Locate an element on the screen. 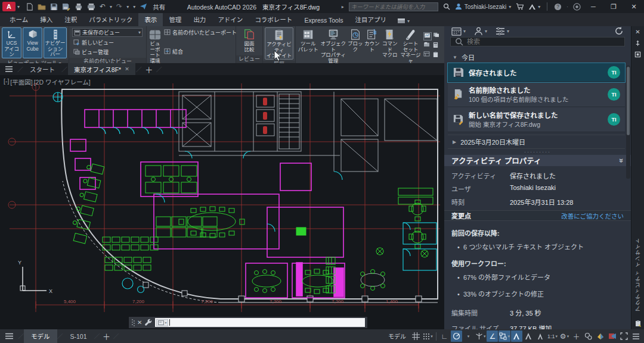 This screenshot has height=343, width=644. tab-addins: アドイン is located at coordinates (230, 20).